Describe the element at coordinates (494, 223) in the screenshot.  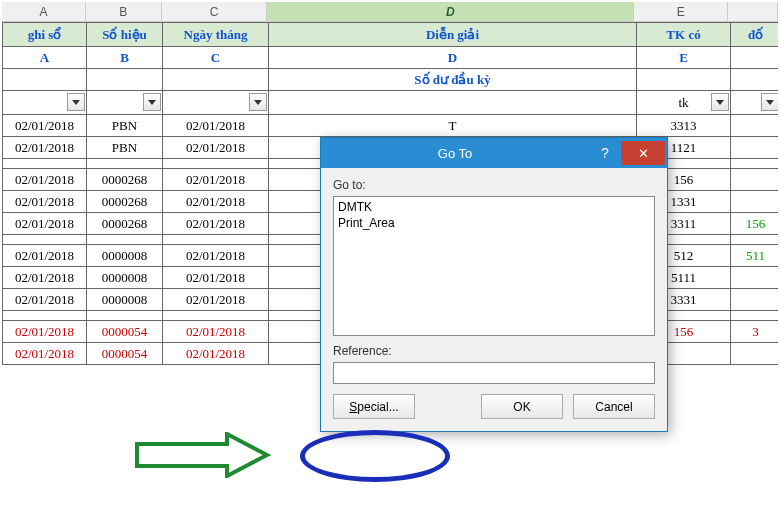
I see `list-item: Print_Area` at that location.